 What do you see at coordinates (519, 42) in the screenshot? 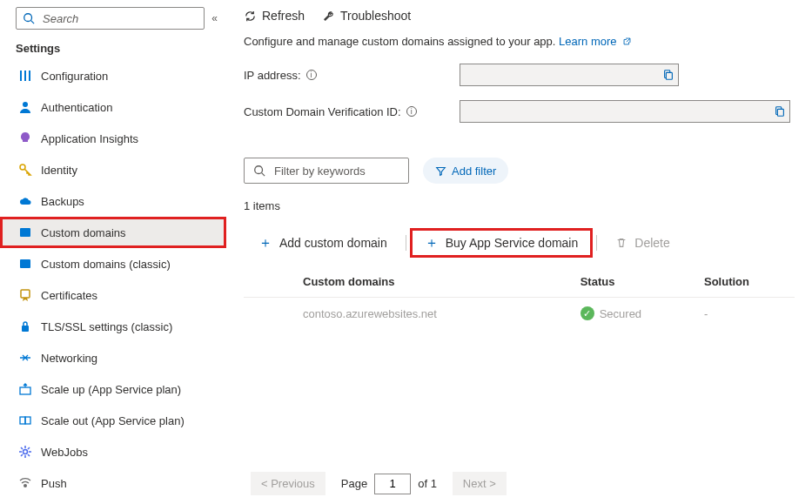
I see `description: Configure and manage custom domains assi…` at bounding box center [519, 42].